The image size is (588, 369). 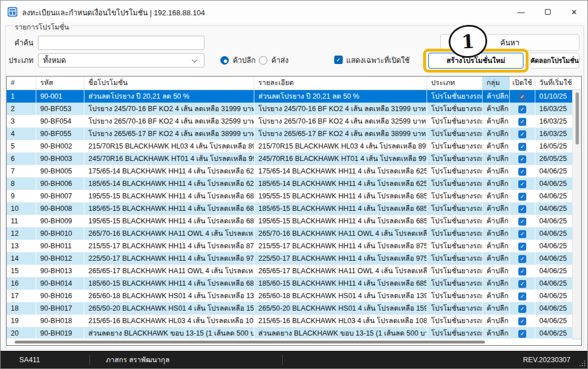 I want to click on minimize-icon: —, so click(x=521, y=12).